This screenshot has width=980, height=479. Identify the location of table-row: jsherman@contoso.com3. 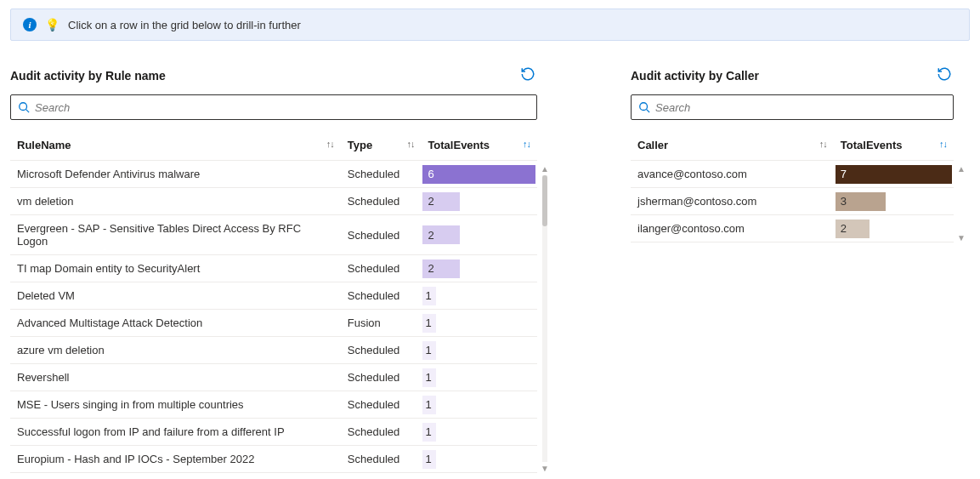
(792, 202).